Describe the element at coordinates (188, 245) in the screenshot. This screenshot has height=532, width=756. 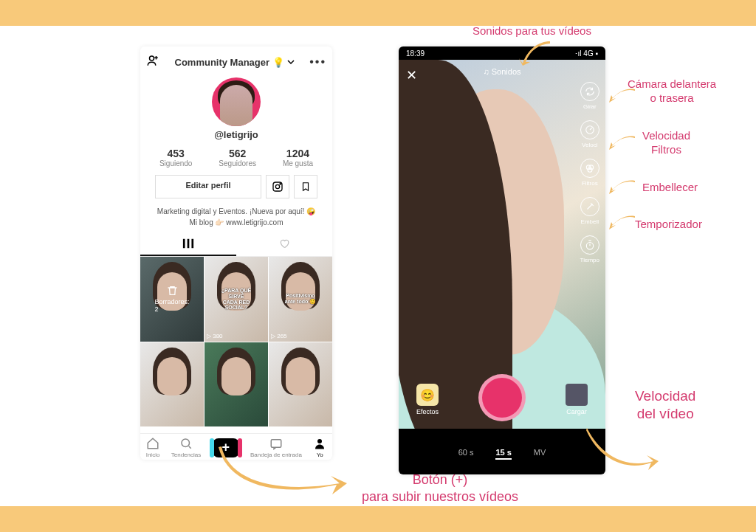
I see `feed-tab` at that location.